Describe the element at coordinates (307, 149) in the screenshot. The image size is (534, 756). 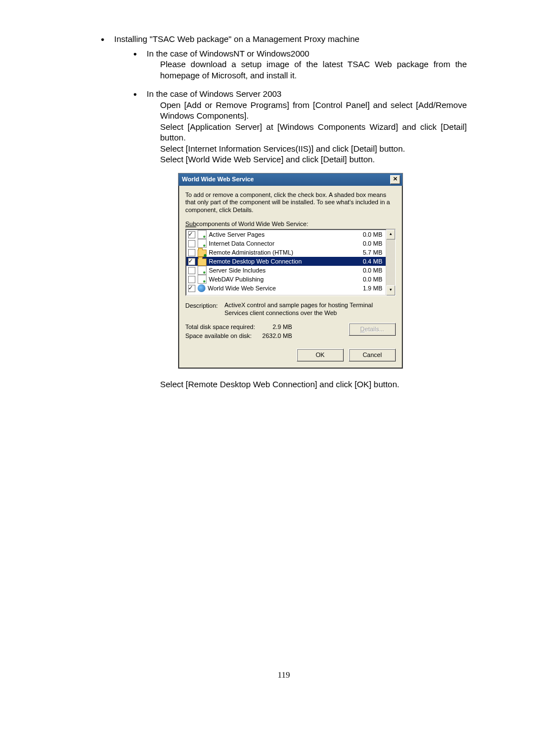
I see `sub2-line3: Select [Internet Information Services(II…` at that location.